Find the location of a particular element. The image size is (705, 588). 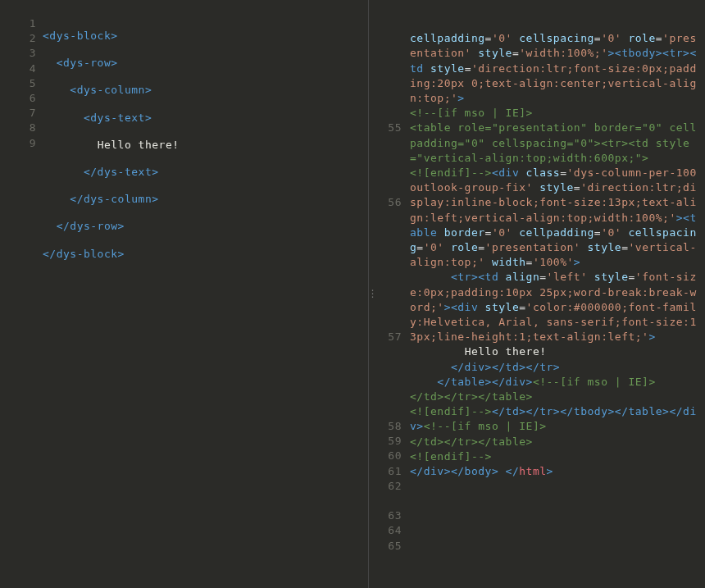

comment-close-td-tr-table: </td></tr></table> is located at coordinates (471, 397).